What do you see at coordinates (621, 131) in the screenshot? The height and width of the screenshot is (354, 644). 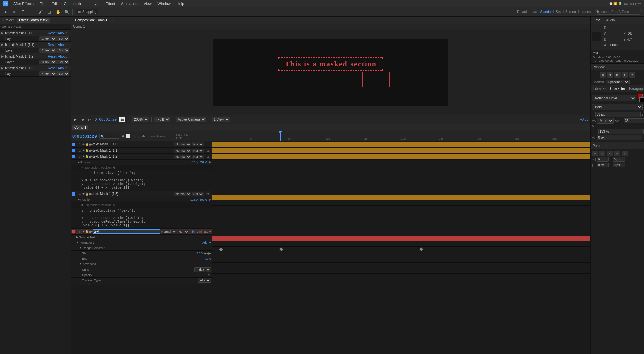 I see `hscale-input: 133 %` at bounding box center [621, 131].